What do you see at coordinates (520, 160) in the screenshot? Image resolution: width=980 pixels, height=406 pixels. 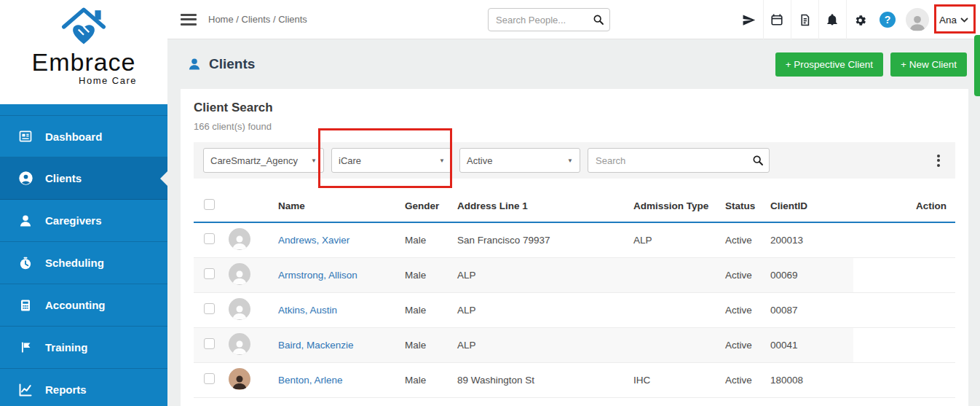 I see `status-select: Active` at bounding box center [520, 160].